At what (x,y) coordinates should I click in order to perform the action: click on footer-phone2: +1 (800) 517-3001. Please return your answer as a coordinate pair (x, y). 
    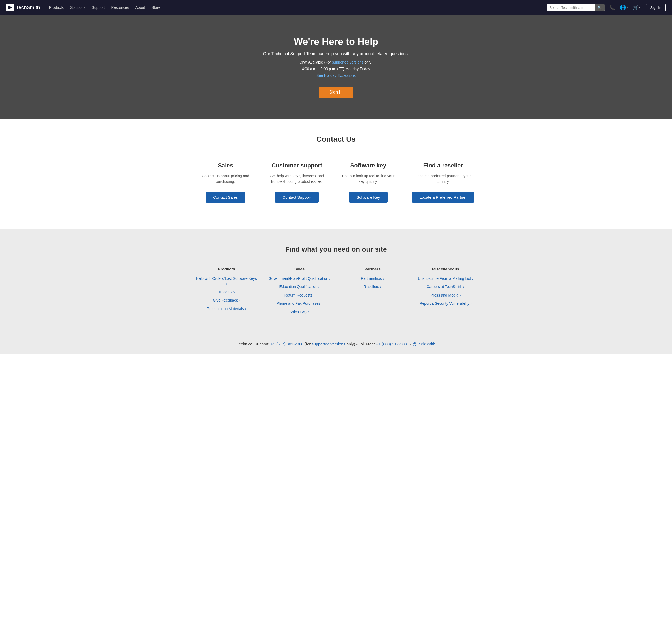
    Looking at the image, I should click on (393, 344).